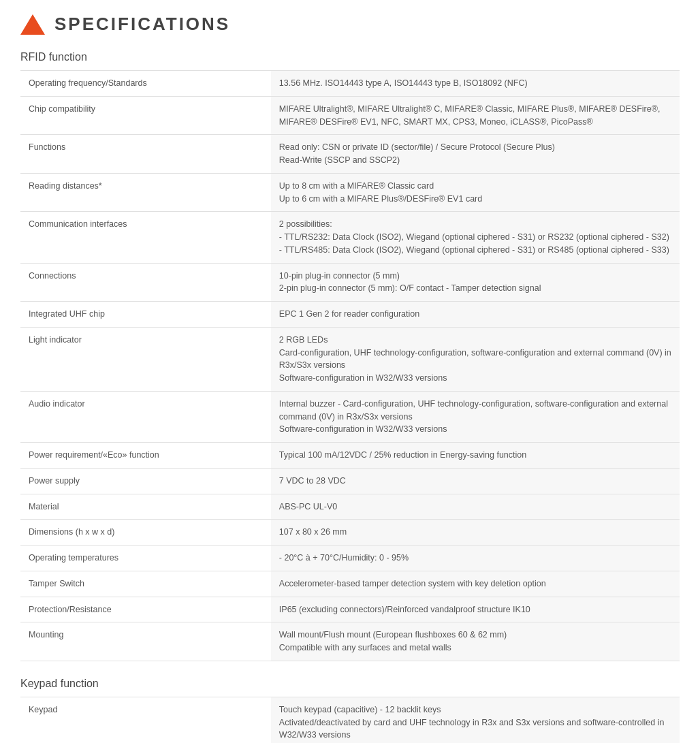  Describe the element at coordinates (475, 584) in the screenshot. I see `row-value: Accelerometer-based tamper detection sys…` at that location.